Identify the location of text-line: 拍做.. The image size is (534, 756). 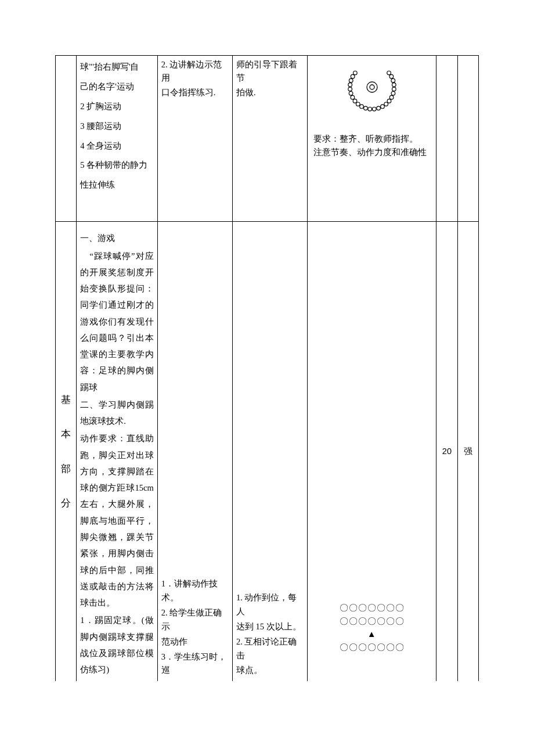
(270, 93).